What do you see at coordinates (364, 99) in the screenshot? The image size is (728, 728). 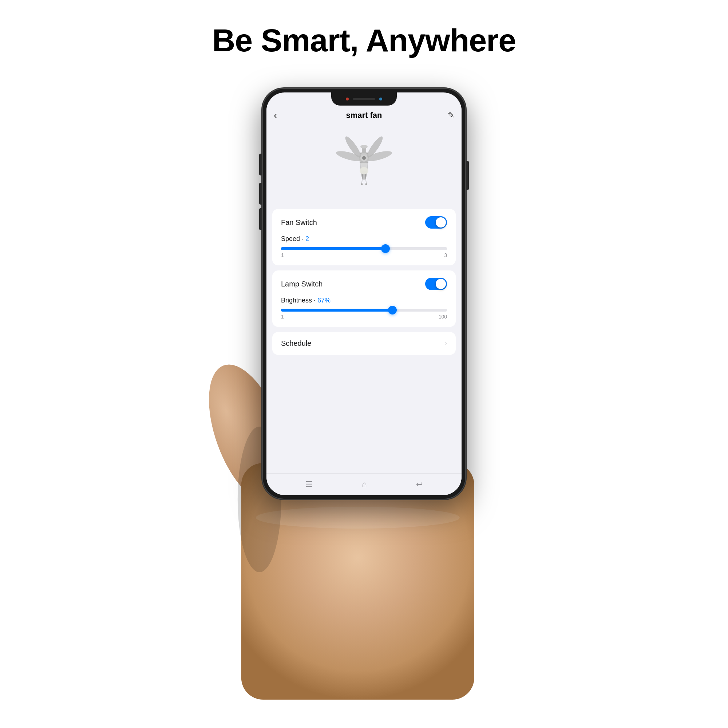 I see `notch-speaker` at bounding box center [364, 99].